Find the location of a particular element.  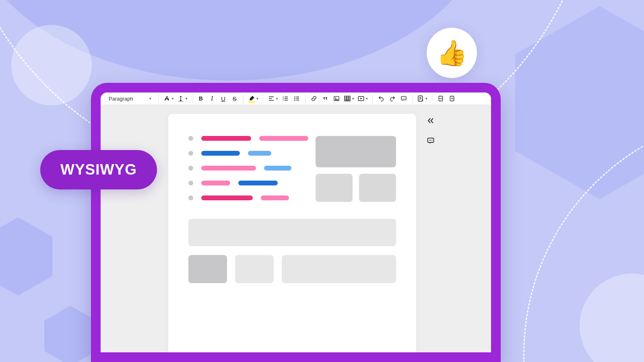

italic-button: I is located at coordinates (212, 99).